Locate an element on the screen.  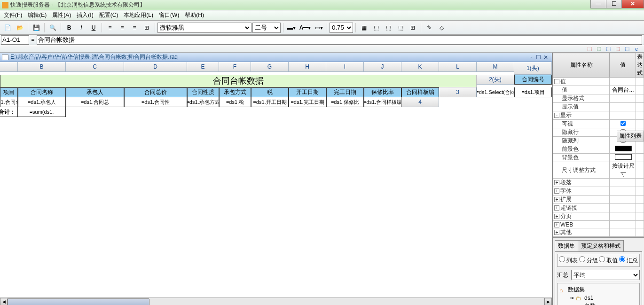
col-head-E: E is located at coordinates (203, 67).